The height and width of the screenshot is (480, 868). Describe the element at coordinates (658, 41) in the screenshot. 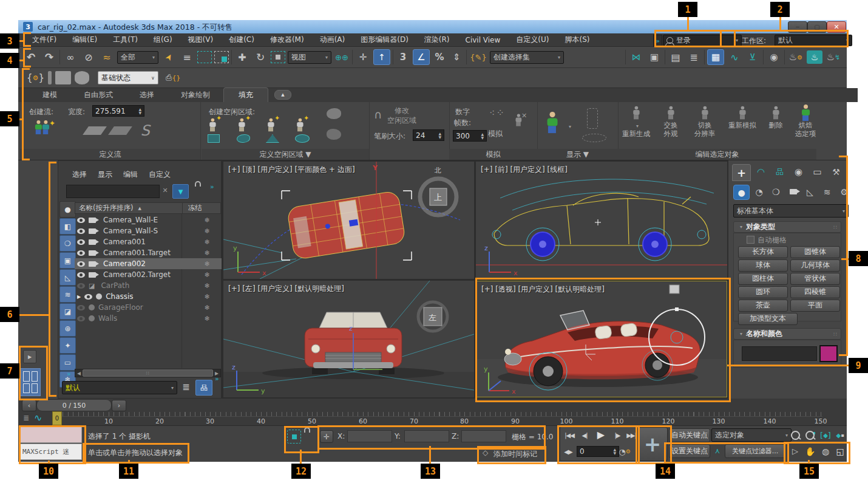

I see `menu-overflow-icon: »` at that location.